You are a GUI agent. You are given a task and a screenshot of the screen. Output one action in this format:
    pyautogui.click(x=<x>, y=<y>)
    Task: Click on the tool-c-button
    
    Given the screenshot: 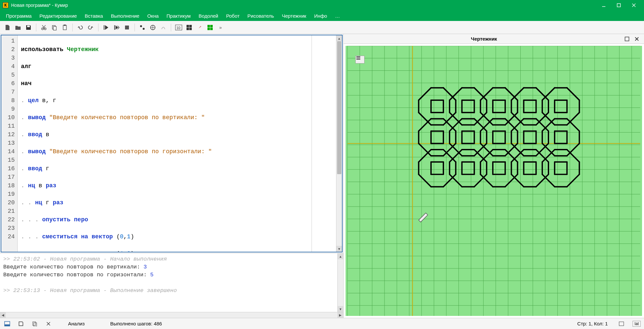 What is the action you would take?
    pyautogui.click(x=163, y=27)
    